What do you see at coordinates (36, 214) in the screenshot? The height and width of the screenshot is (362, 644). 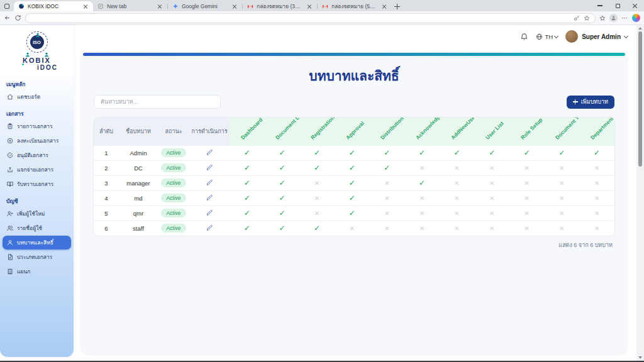 I see `sidebar-item: เพิ่มผู้ใช้ใหม่` at bounding box center [36, 214].